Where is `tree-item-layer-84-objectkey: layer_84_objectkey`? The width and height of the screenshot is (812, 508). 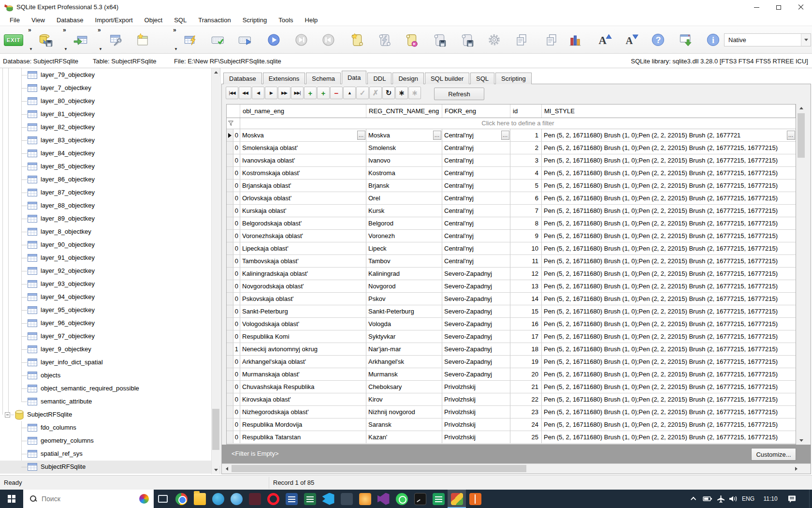
tree-item-layer-84-objectkey: layer_84_objectkey is located at coordinates (105, 154).